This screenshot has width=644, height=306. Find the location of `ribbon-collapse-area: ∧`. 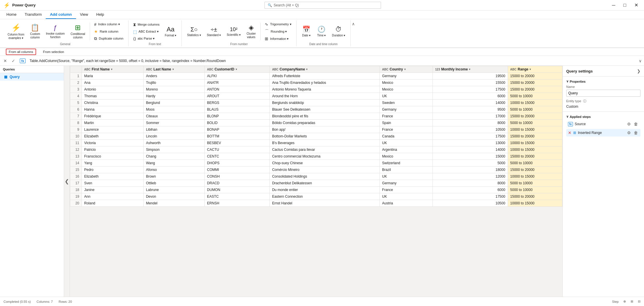

ribbon-collapse-area: ∧ is located at coordinates (353, 33).